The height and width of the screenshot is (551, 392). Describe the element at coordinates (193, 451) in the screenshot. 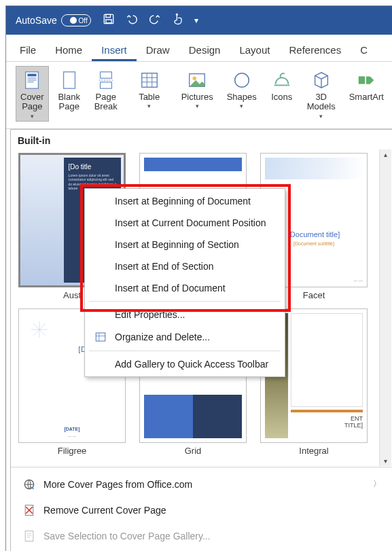

I see `thumb-label: Grid` at that location.